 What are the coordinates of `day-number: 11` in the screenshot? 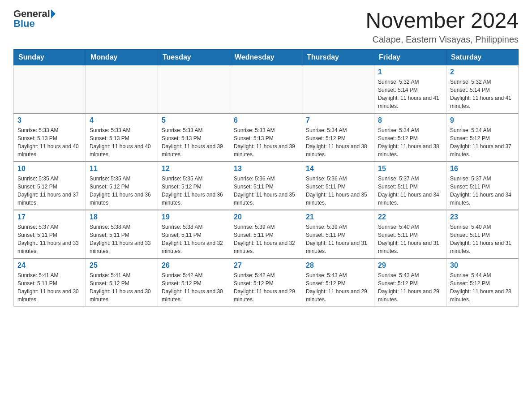 It's located at (122, 169).